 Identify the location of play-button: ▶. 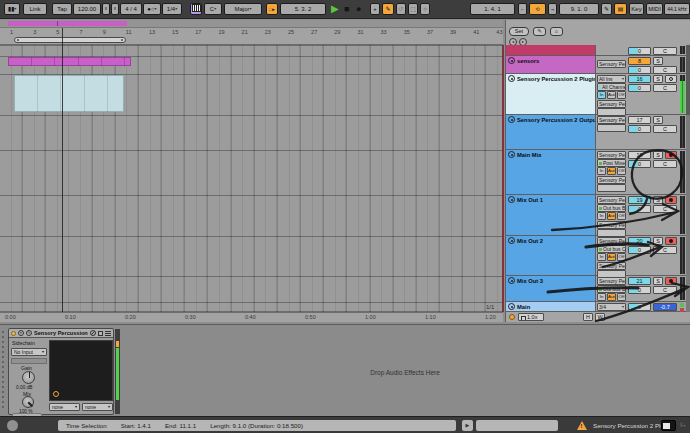
(335, 9).